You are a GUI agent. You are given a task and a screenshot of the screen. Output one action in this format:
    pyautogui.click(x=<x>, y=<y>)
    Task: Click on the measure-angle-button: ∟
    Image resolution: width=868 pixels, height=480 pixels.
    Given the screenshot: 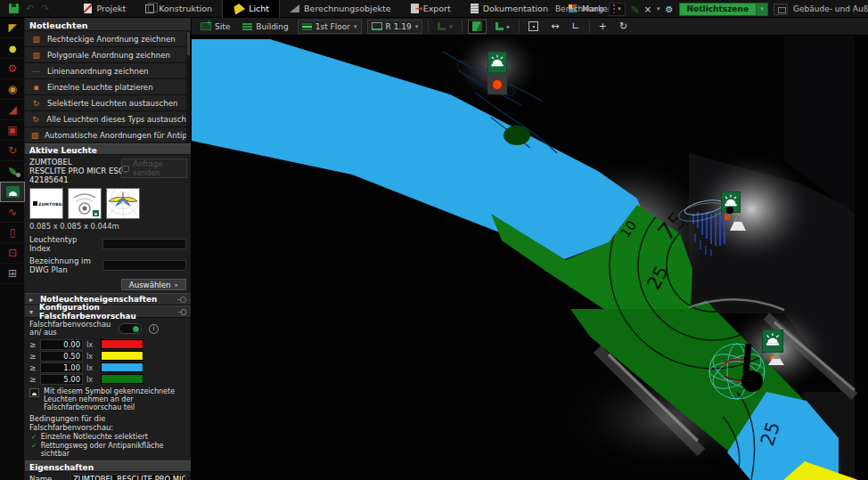 What is the action you would take?
    pyautogui.click(x=576, y=27)
    